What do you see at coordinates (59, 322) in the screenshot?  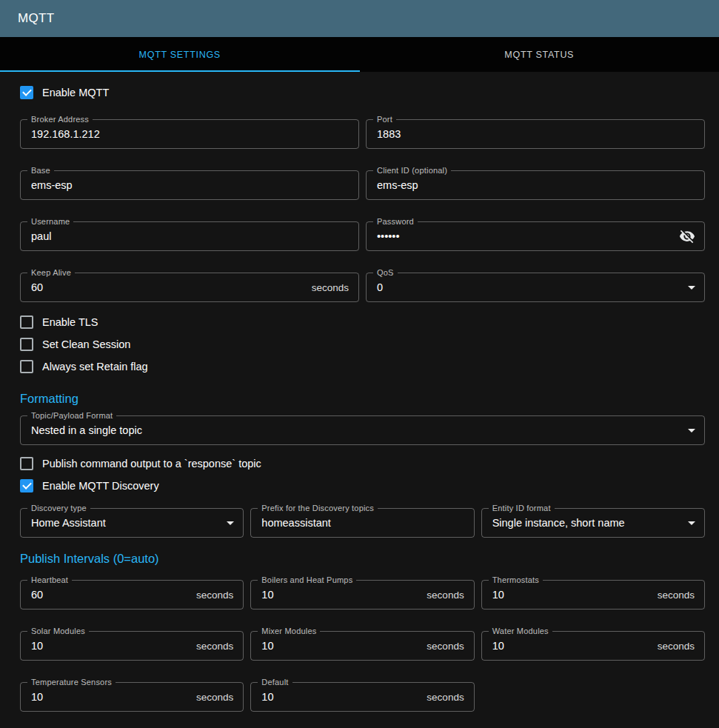 I see `enable-tls-checkbox: Enable TLS` at bounding box center [59, 322].